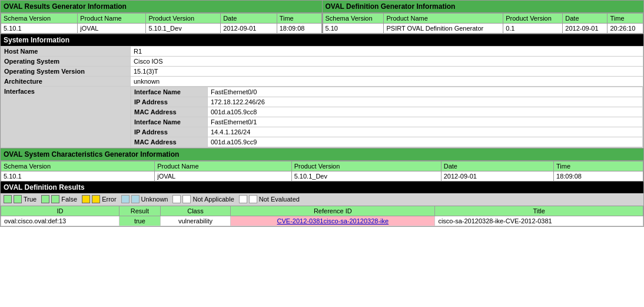 The image size is (644, 307). What do you see at coordinates (161, 17) in the screenshot?
I see `oval-results-generator-panel: OVAL Results Generator Information Schem…` at bounding box center [161, 17].